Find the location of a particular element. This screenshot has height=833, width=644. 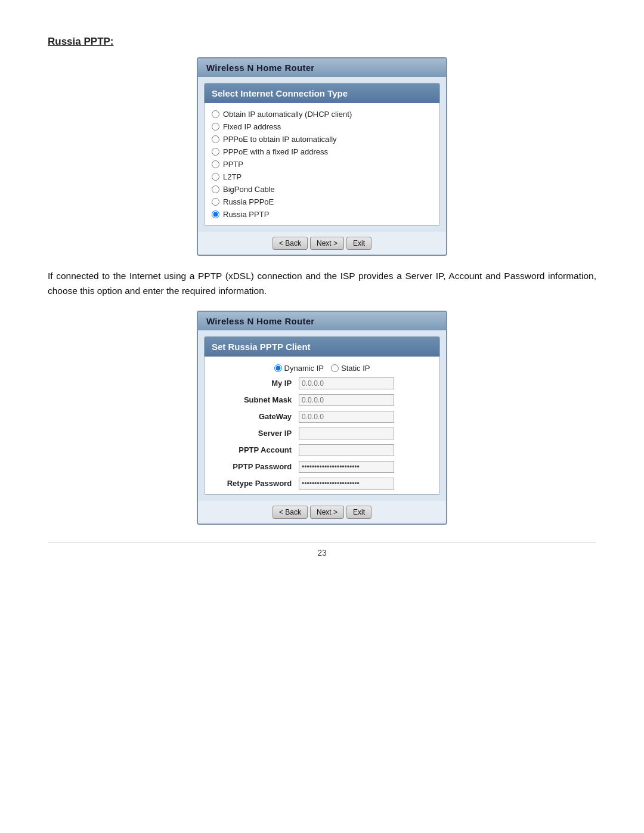

radio-dhcp is located at coordinates (216, 114).